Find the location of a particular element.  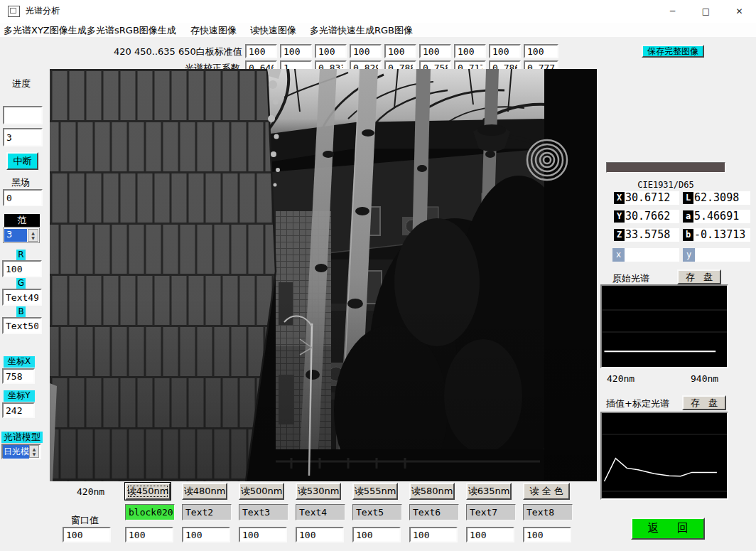

coord-x-label: 坐标X is located at coordinates (19, 362).